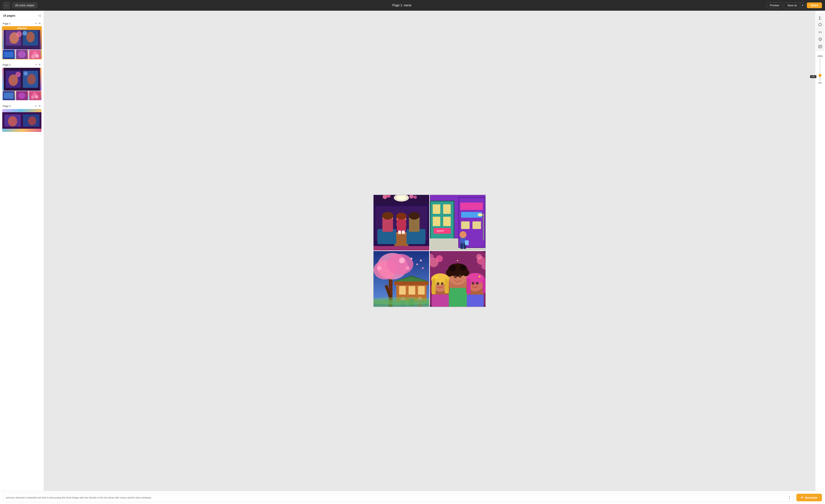  What do you see at coordinates (820, 251) in the screenshot?
I see `right-toolbar: T 1:1` at bounding box center [820, 251].